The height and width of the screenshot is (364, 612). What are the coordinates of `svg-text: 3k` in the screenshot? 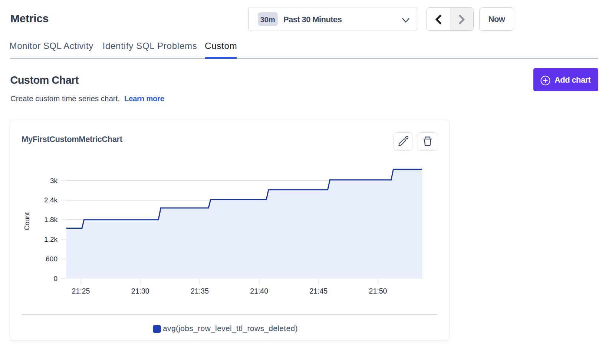 It's located at (54, 181).